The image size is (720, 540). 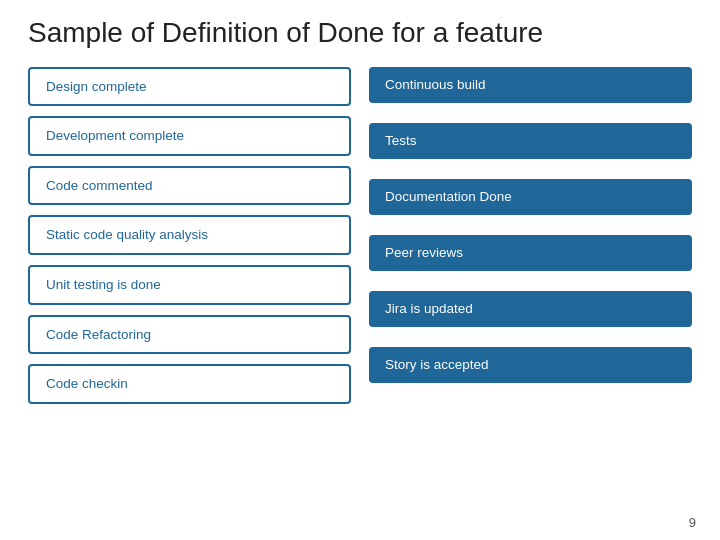 I want to click on left-item-5: Code Refactoring, so click(x=190, y=335).